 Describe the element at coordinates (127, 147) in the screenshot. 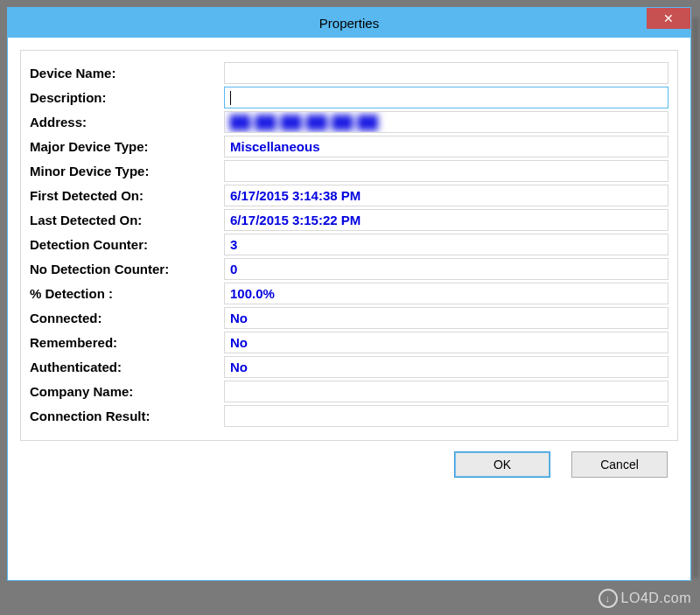

I see `label-major-device-type: Major Device Type:` at that location.